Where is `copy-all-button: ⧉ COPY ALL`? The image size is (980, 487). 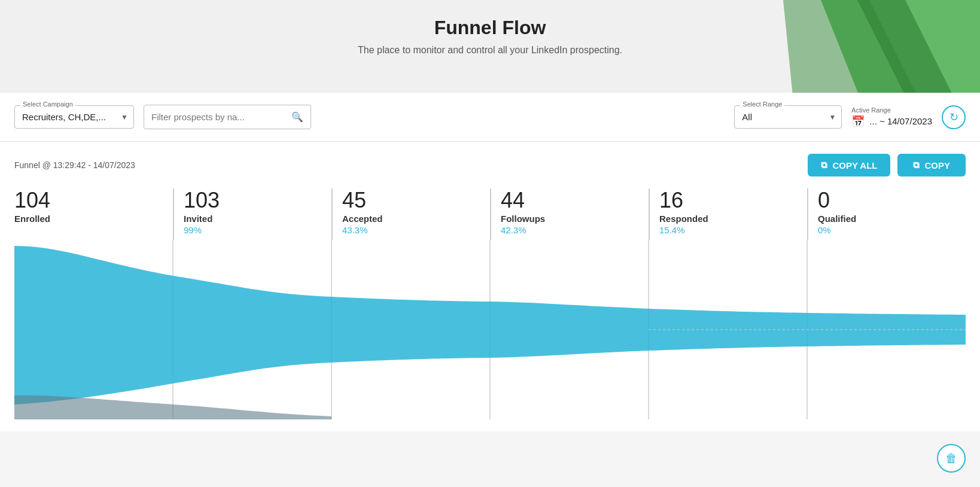 copy-all-button: ⧉ COPY ALL is located at coordinates (849, 165).